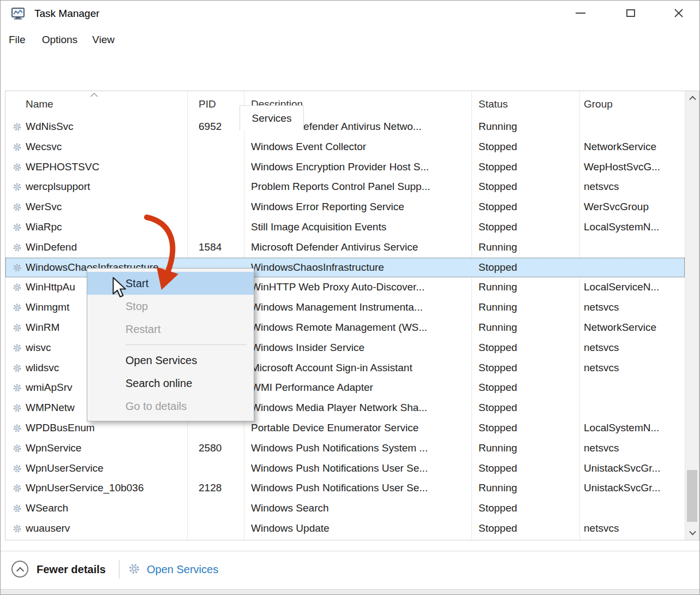 The width and height of the screenshot is (700, 595). I want to click on service-pid-cell: 1584, so click(222, 248).